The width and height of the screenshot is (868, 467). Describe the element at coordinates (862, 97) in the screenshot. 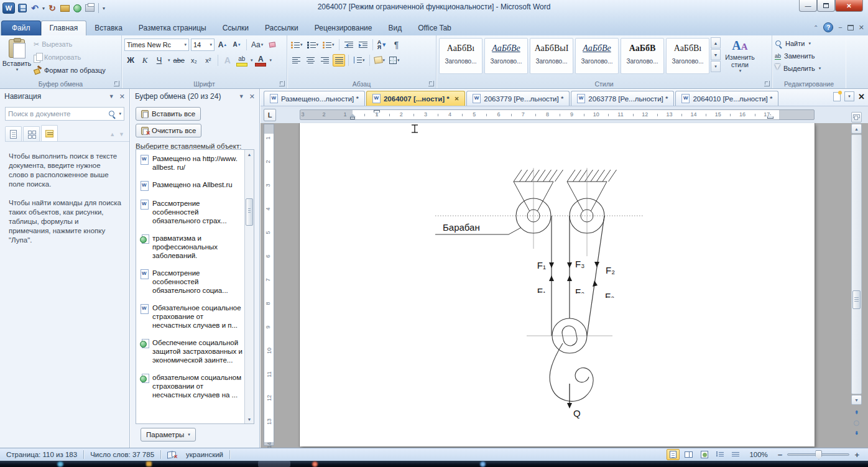

I see `close-document-icon: ✕` at that location.